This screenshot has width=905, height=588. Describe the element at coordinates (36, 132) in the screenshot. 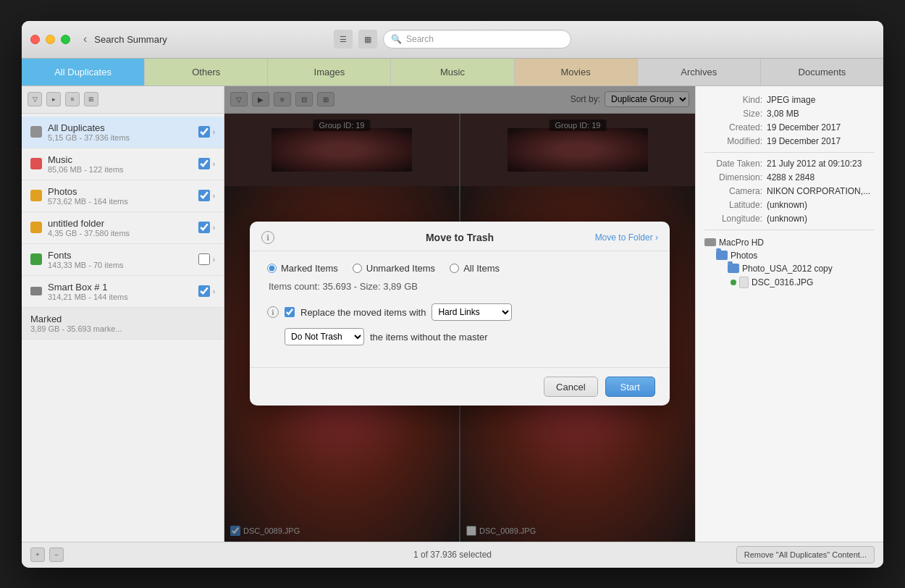

I see `sidebar-icon-all-duplicates` at that location.